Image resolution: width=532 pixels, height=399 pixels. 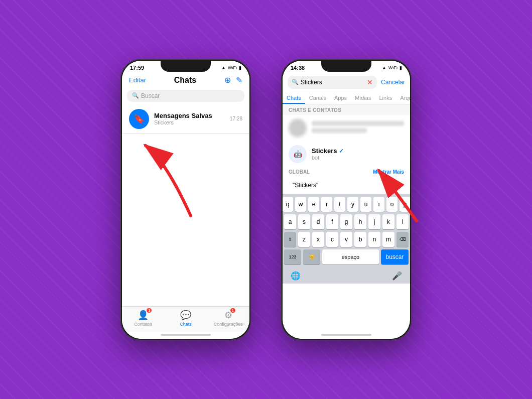 What do you see at coordinates (392, 204) in the screenshot?
I see `key-o: o` at bounding box center [392, 204].